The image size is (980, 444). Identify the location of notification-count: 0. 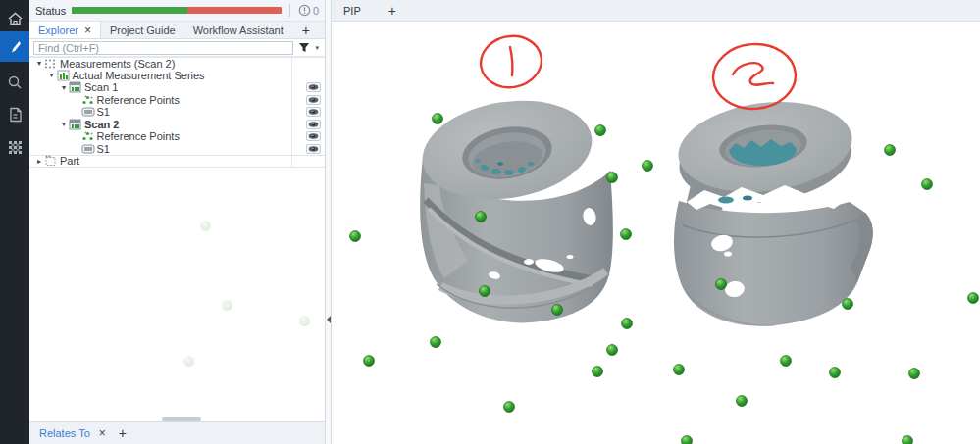
(316, 11).